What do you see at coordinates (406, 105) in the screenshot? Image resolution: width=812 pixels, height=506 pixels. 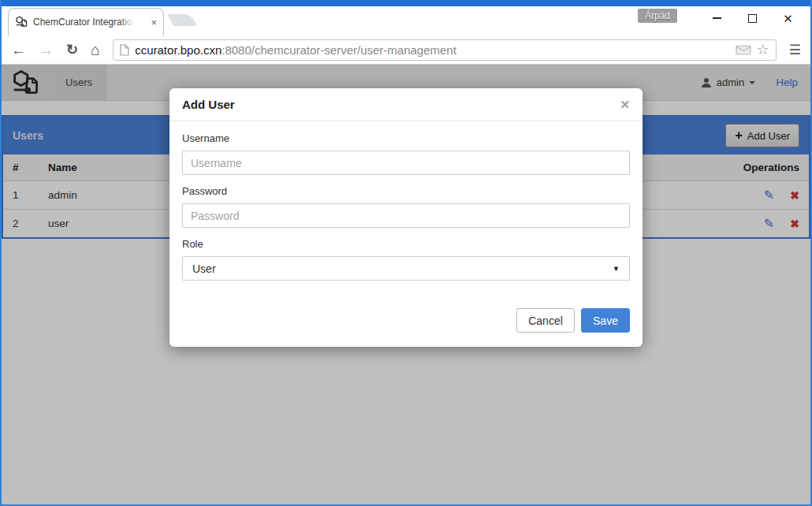 I see `modal-header: Add User ✕` at bounding box center [406, 105].